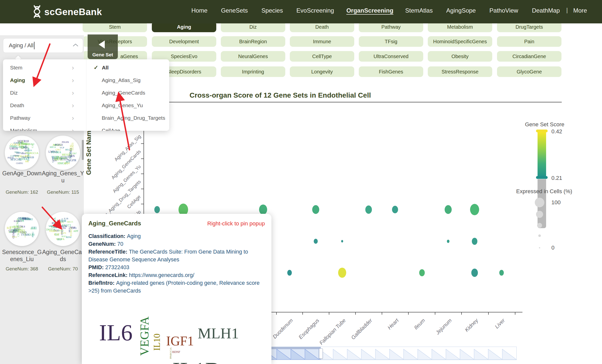 The width and height of the screenshot is (602, 364). What do you see at coordinates (370, 11) in the screenshot?
I see `nav-item-organscreening: OrganScreening` at bounding box center [370, 11].